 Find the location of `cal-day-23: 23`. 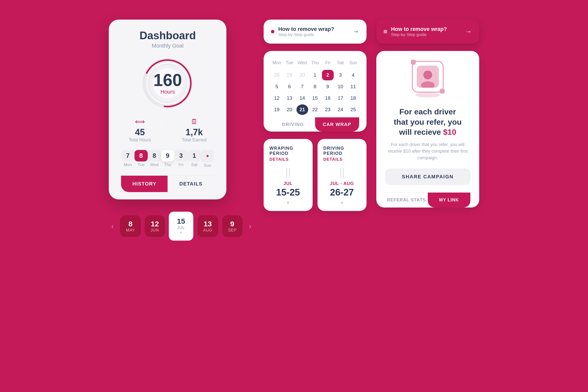

cal-day-23: 23 is located at coordinates (328, 110).